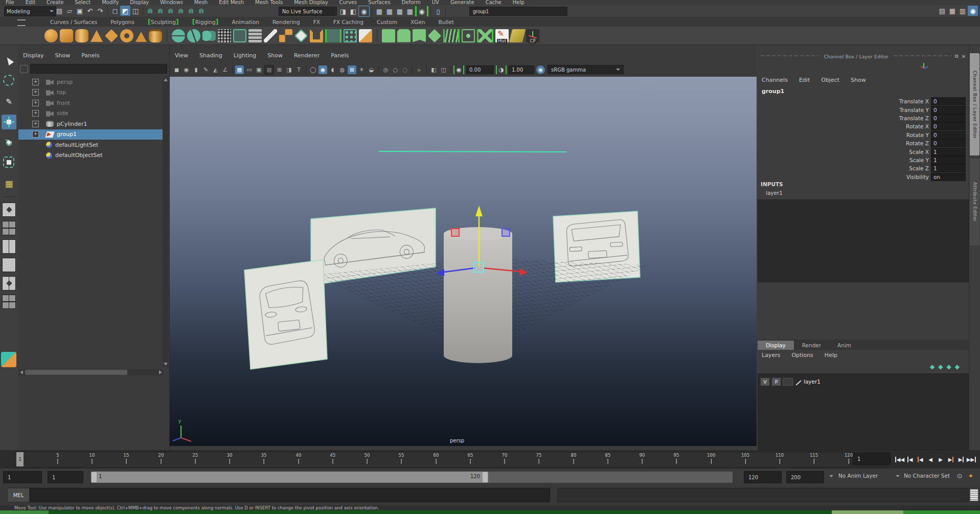 Image resolution: width=980 pixels, height=514 pixels. What do you see at coordinates (166, 222) in the screenshot?
I see `outliner-vertical-scrollbar` at bounding box center [166, 222].